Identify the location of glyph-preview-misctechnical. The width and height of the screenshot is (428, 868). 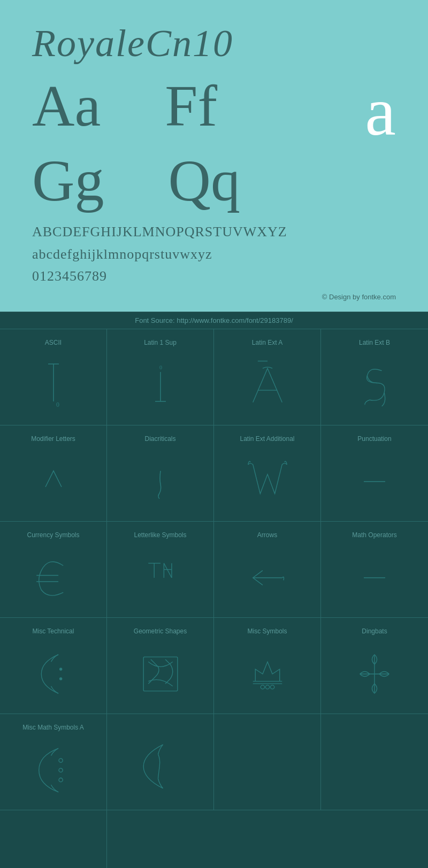
(54, 675).